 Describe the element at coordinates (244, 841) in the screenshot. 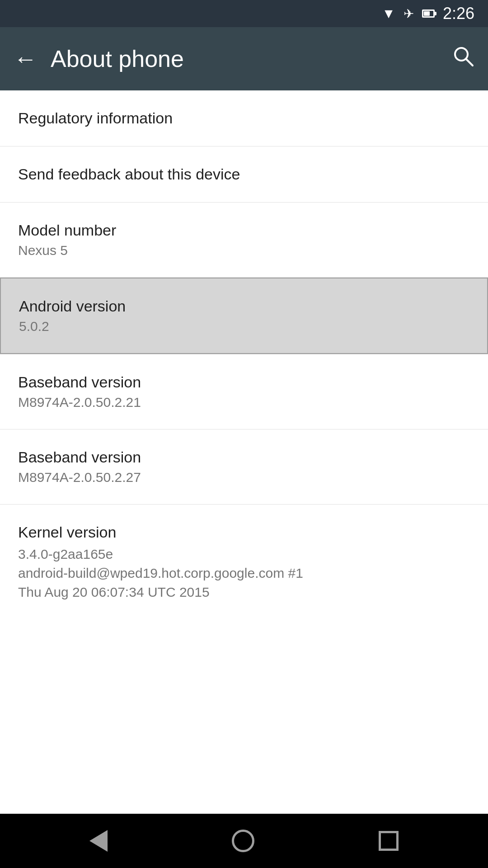

I see `nav-bar` at that location.